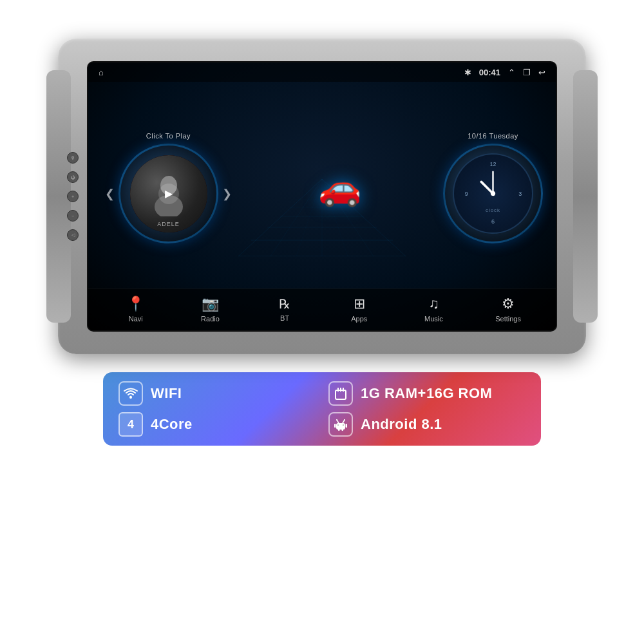  Describe the element at coordinates (508, 304) in the screenshot. I see `settings-icon: ⚙` at that location.